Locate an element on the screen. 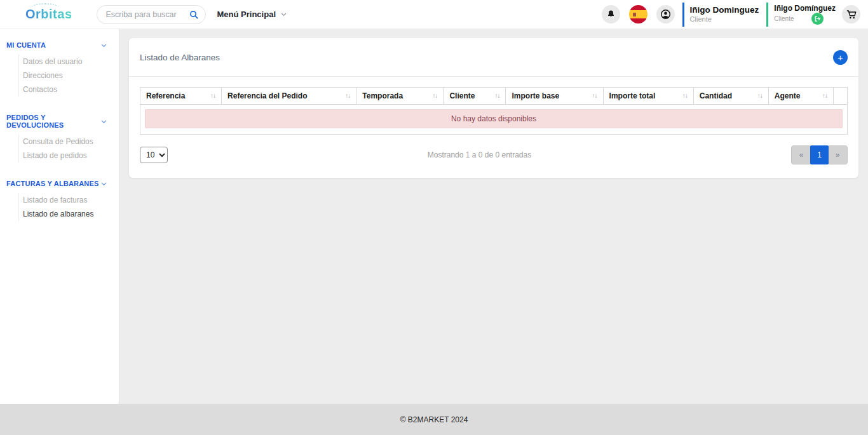 Image resolution: width=868 pixels, height=435 pixels. column-header-temporada: ↑↓Temporada is located at coordinates (400, 97).